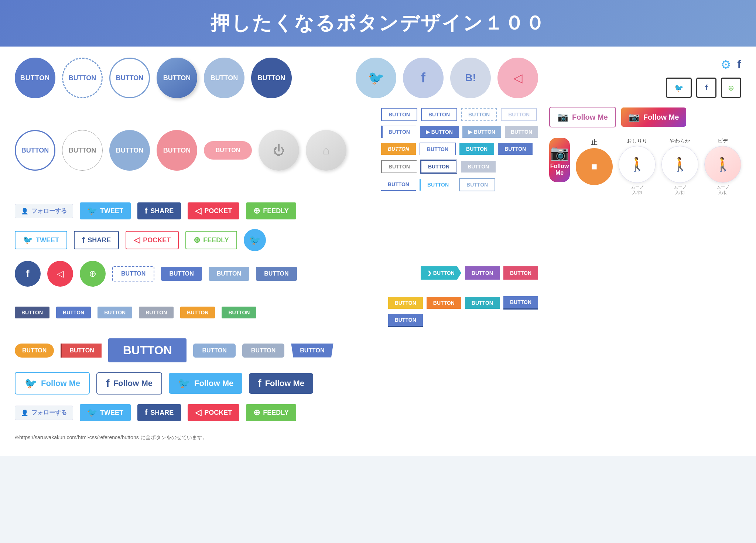 Image resolution: width=756 pixels, height=543 pixels. What do you see at coordinates (28, 274) in the screenshot?
I see `fb-circle-btn: f` at bounding box center [28, 274].